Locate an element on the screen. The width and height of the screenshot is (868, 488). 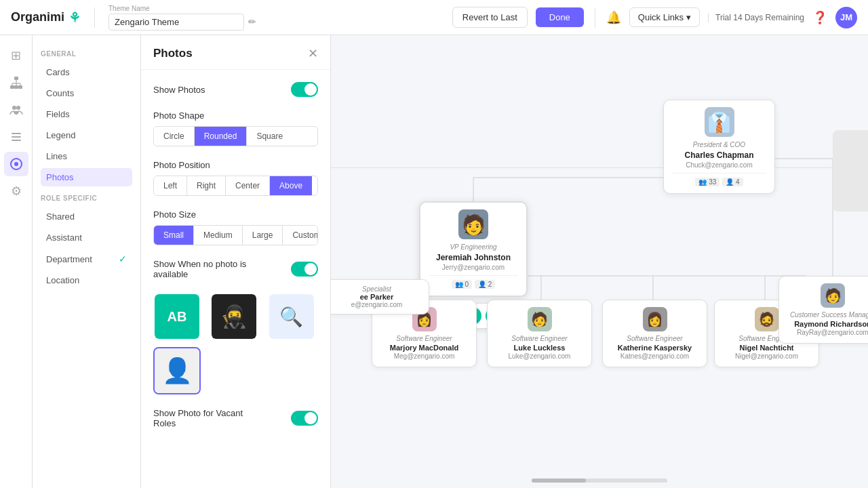
show-no-photo-toggle is located at coordinates (304, 269).